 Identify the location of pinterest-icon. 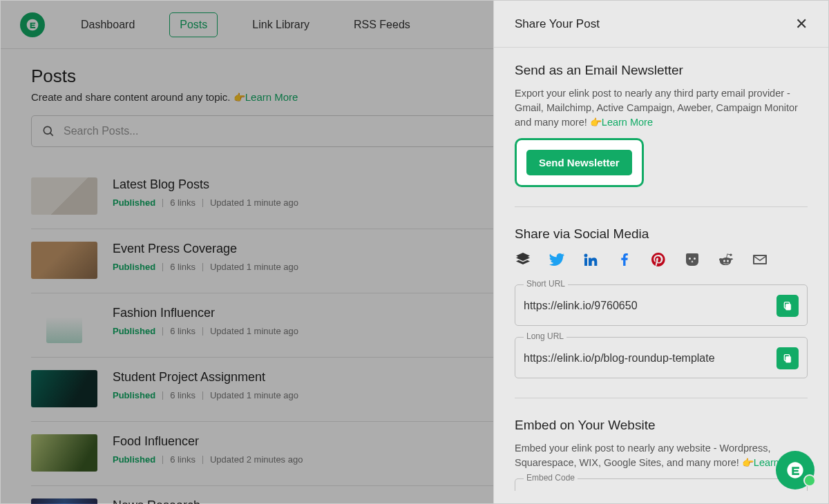
(658, 260).